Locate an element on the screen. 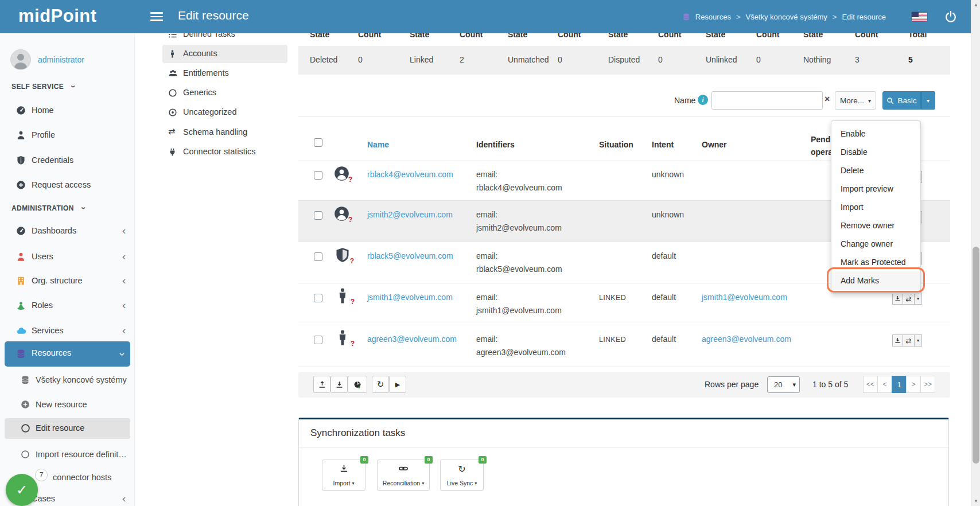 Image resolution: width=980 pixels, height=506 pixels. sidebar-section-administration: ADMINISTRATION ‹ is located at coordinates (48, 208).